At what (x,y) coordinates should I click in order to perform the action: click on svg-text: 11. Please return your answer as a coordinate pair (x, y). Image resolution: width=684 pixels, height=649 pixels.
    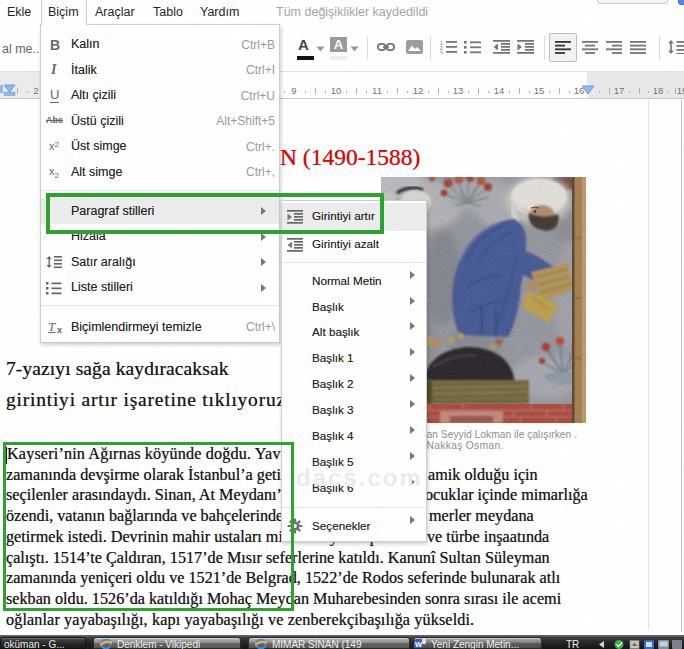
    Looking at the image, I should click on (377, 90).